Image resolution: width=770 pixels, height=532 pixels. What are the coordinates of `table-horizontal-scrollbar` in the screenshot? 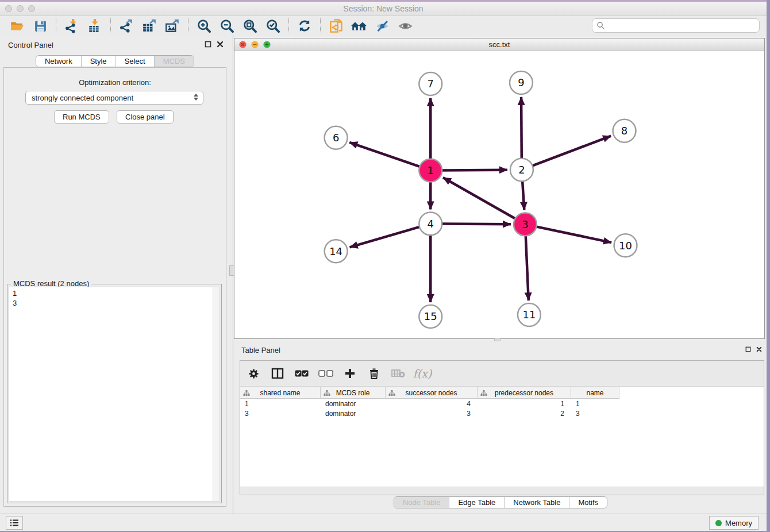 It's located at (502, 491).